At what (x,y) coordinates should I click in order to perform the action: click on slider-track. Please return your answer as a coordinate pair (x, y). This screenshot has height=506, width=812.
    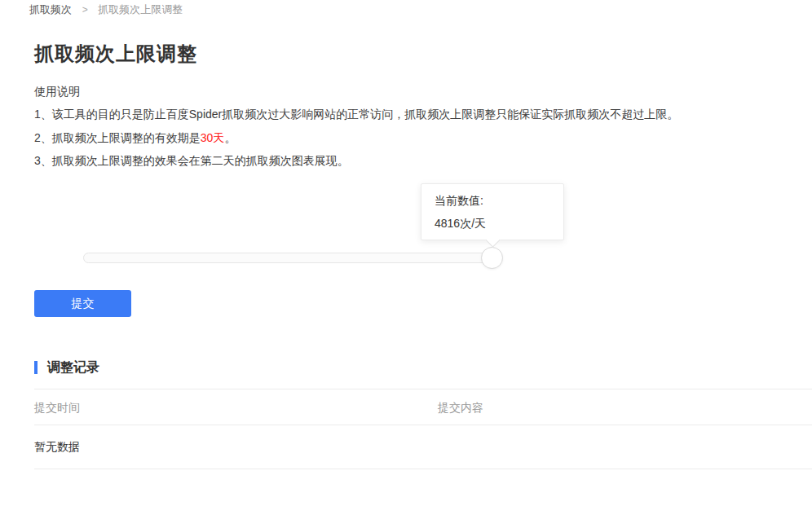
    Looking at the image, I should click on (293, 257).